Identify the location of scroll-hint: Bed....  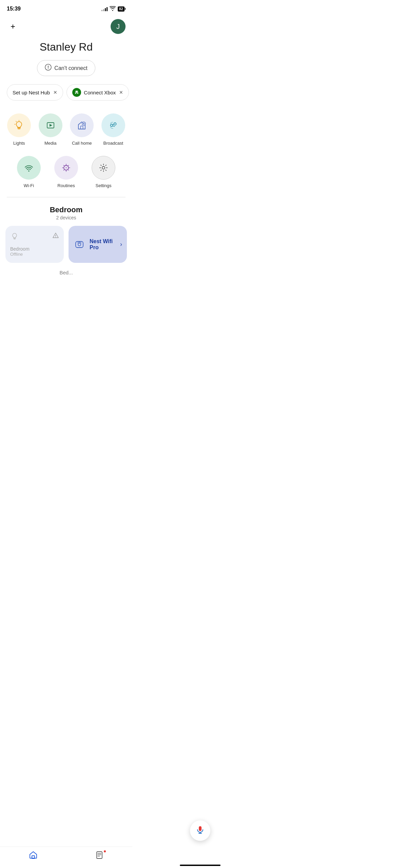
(66, 289).